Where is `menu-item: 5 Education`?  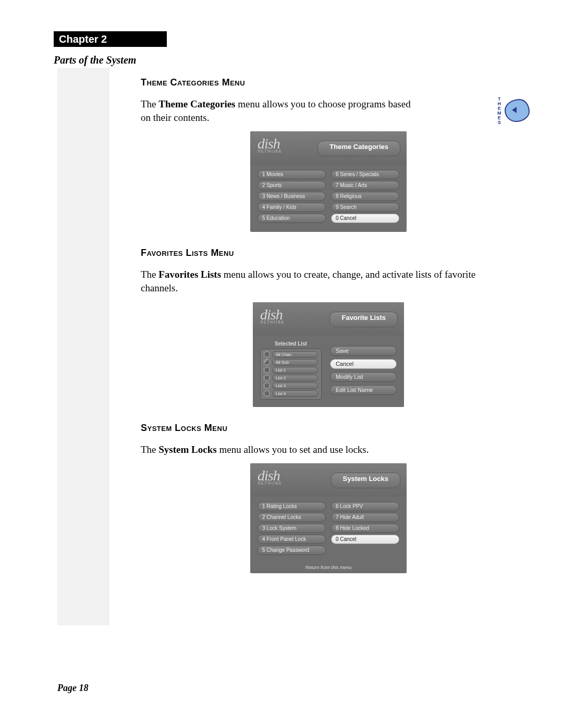
menu-item: 5 Education is located at coordinates (292, 218).